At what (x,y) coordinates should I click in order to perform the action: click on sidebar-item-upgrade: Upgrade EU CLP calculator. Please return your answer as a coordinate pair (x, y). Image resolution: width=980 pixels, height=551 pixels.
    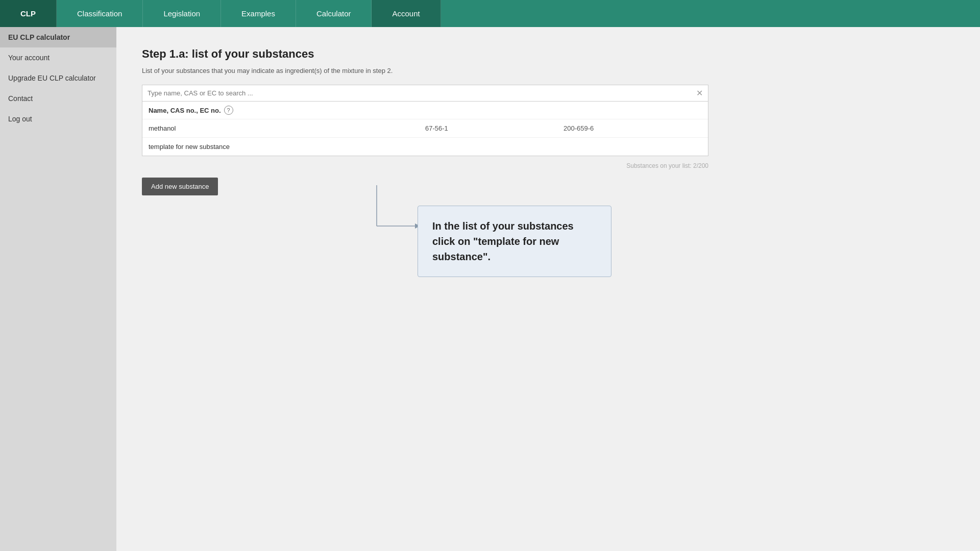
    Looking at the image, I should click on (58, 78).